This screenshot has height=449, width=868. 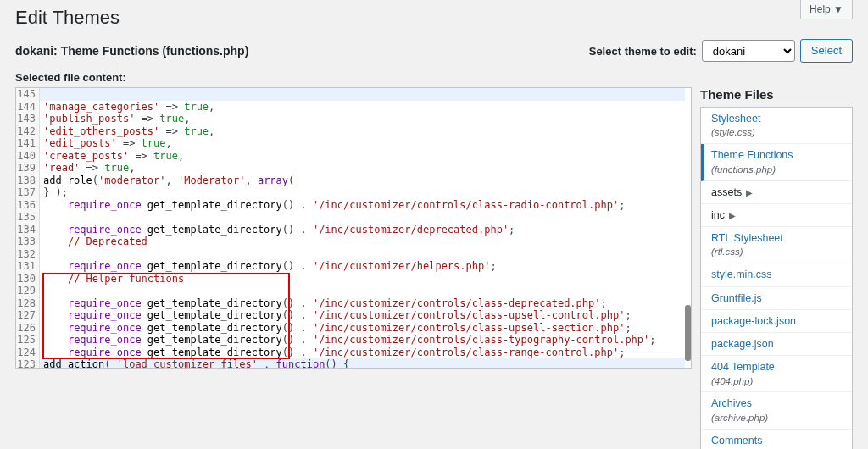 What do you see at coordinates (353, 181) in the screenshot?
I see `code-line: 138add_role('moderator', 'Moderator', ar…` at bounding box center [353, 181].